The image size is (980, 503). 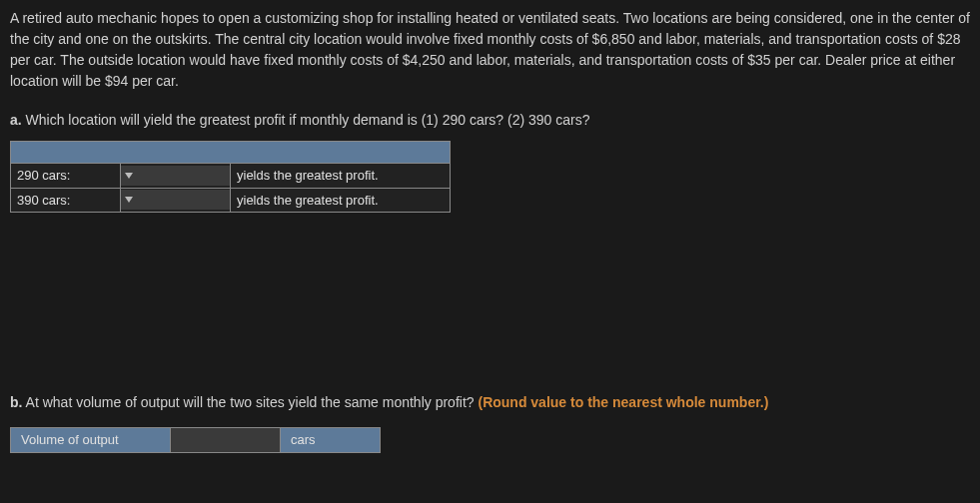 What do you see at coordinates (16, 402) in the screenshot?
I see `part-b-label: b.` at bounding box center [16, 402].